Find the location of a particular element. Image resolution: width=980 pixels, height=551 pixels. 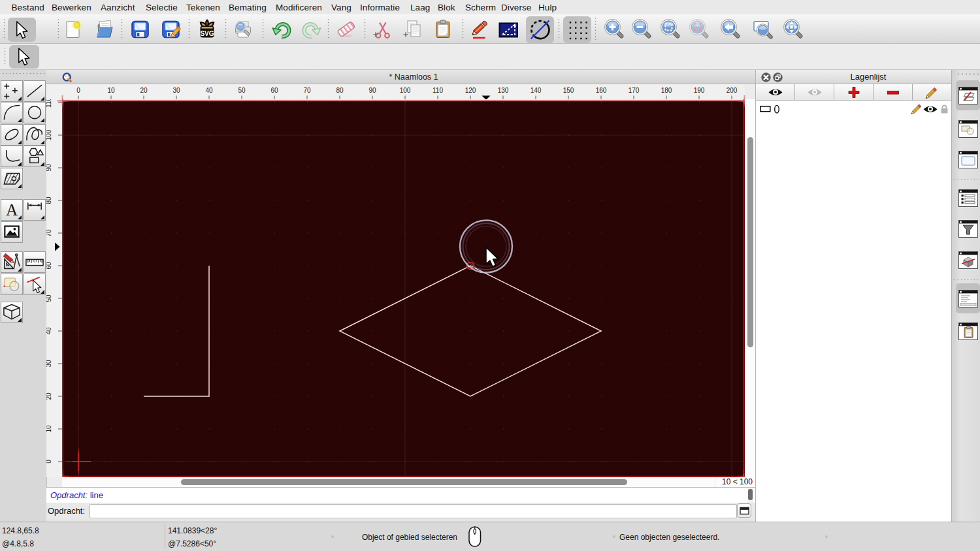

svg-text: SVG is located at coordinates (206, 34).